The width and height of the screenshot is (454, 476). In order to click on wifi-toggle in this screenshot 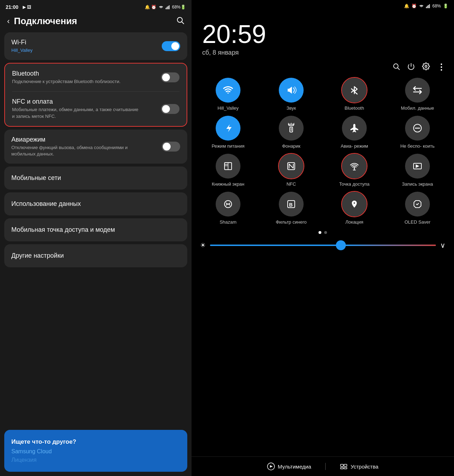, I will do `click(171, 46)`.